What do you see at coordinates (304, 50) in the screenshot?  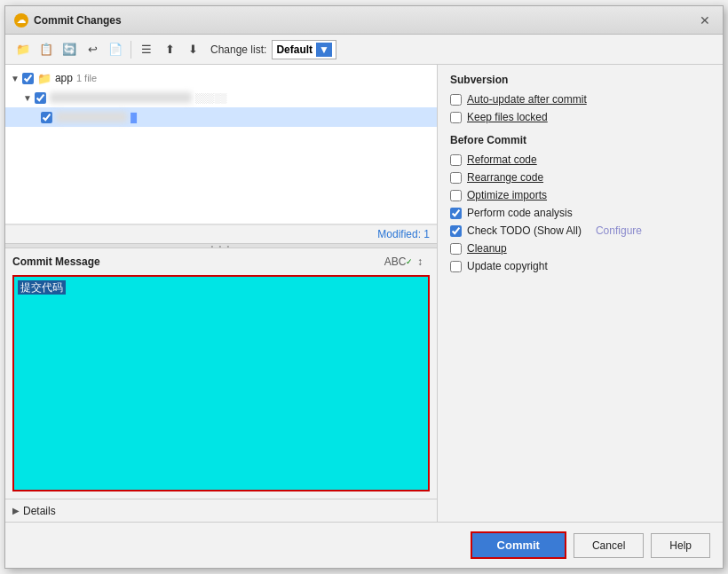 I see `changelist-dropdown: Default ▼` at bounding box center [304, 50].